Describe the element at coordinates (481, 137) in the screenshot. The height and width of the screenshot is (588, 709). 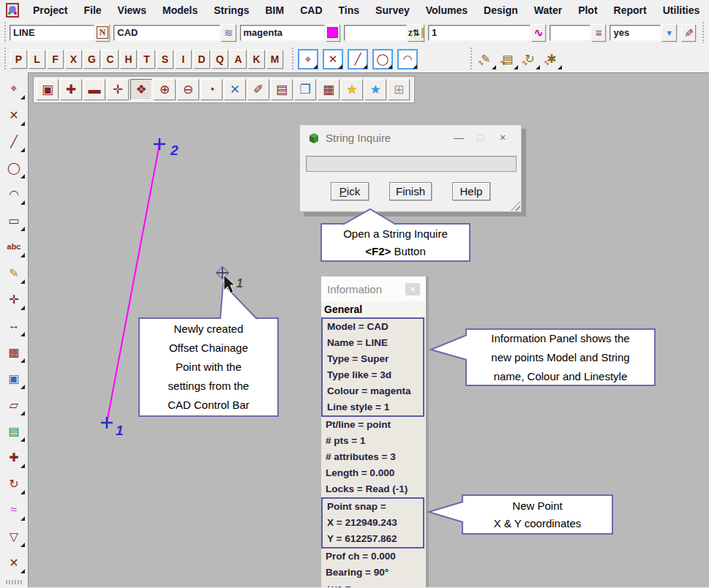
I see `maximize-icon: □` at that location.